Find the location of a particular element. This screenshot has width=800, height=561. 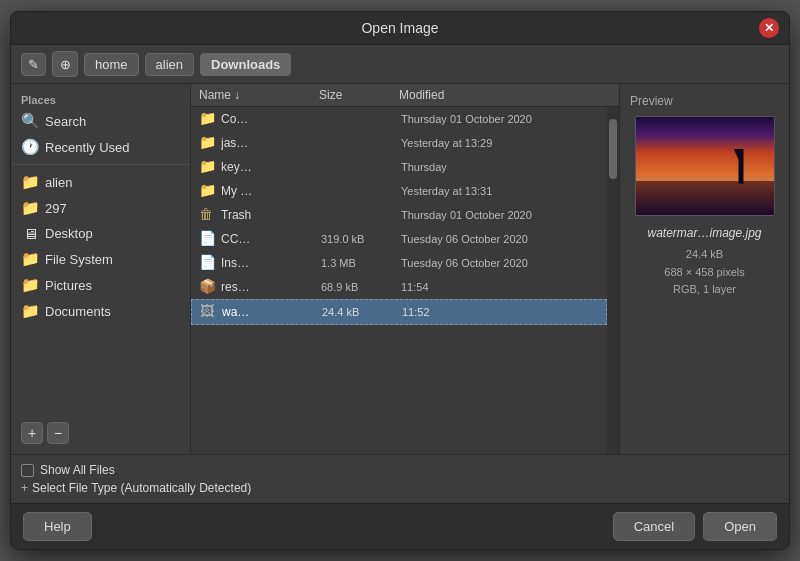

file-row: 📁 My … Yesterday at 13:31 is located at coordinates (399, 191).